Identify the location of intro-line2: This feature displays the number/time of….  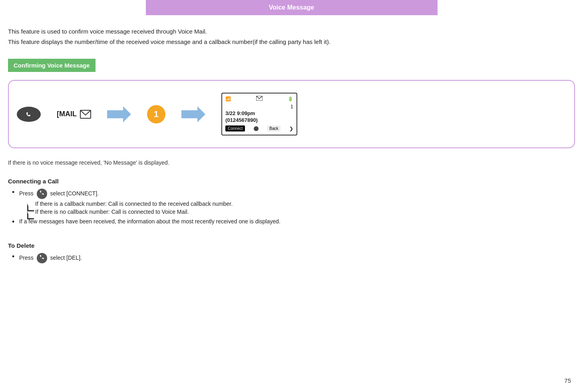
(292, 42).